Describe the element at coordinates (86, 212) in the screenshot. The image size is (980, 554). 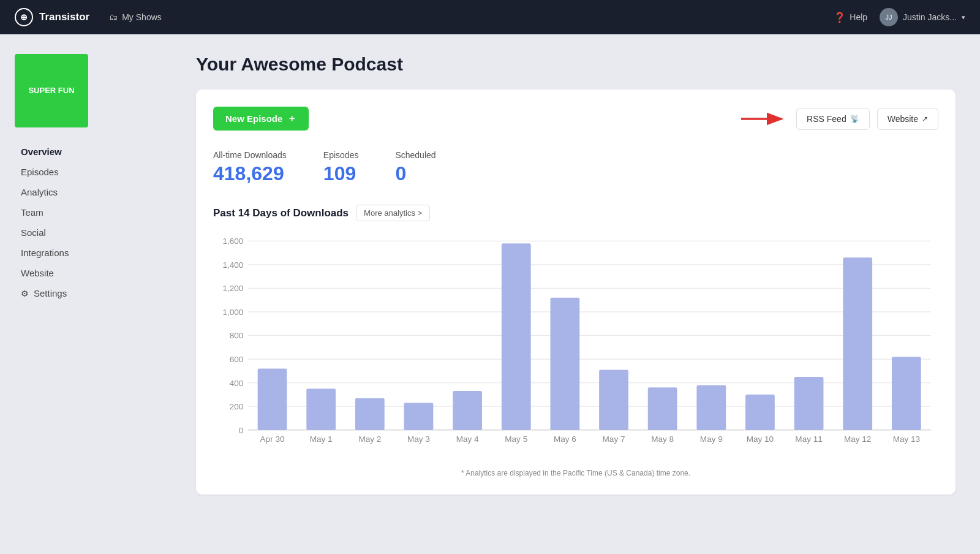
I see `sidebar-item-team: Team` at that location.